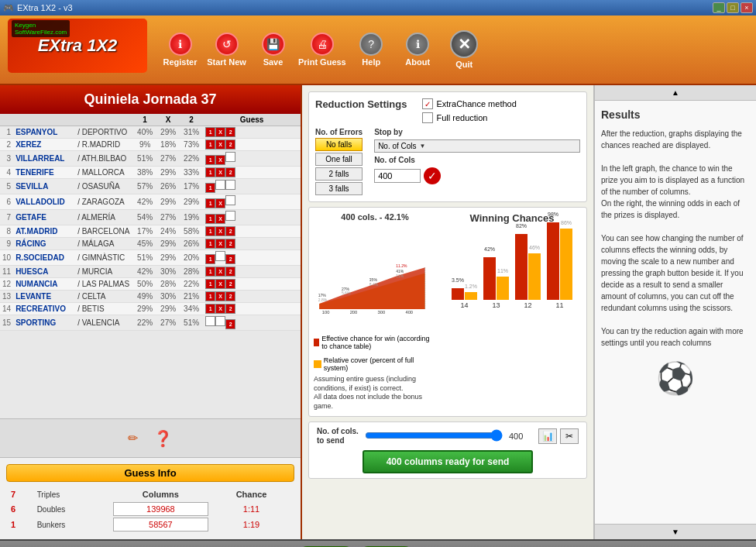 The width and height of the screenshot is (756, 547). I want to click on minimize-button: _, so click(719, 8).